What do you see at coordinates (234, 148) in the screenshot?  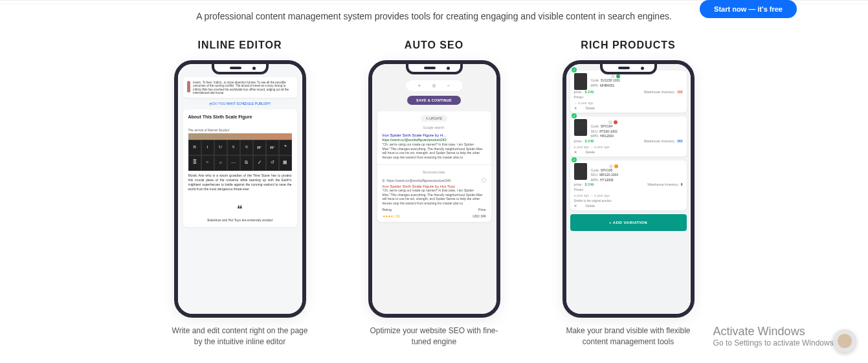 I see `strike-icon: S` at bounding box center [234, 148].